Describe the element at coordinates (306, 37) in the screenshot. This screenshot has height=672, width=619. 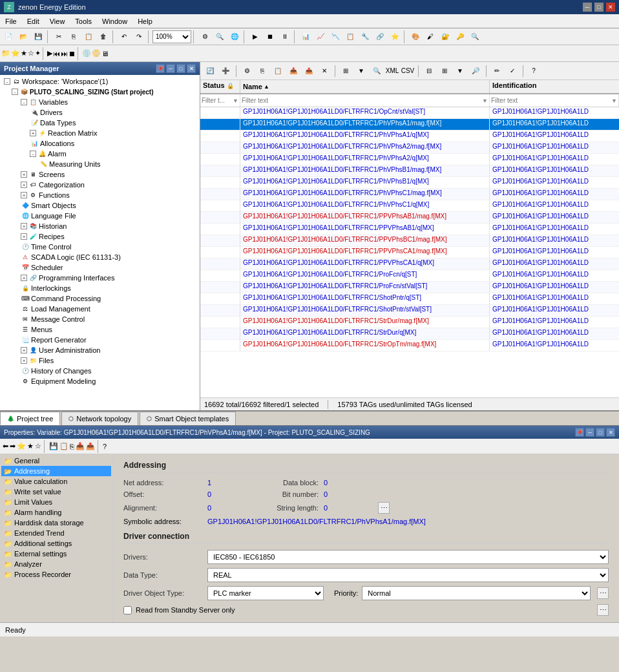
I see `tb-icon-7: 📊` at that location.